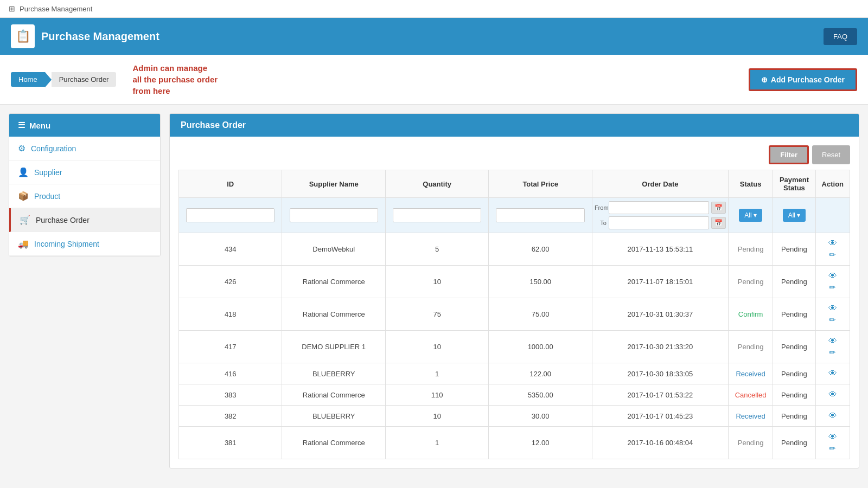 Image resolution: width=868 pixels, height=488 pixels. What do you see at coordinates (85, 196) in the screenshot?
I see `sidebar-item-product: 📦 Product` at bounding box center [85, 196].